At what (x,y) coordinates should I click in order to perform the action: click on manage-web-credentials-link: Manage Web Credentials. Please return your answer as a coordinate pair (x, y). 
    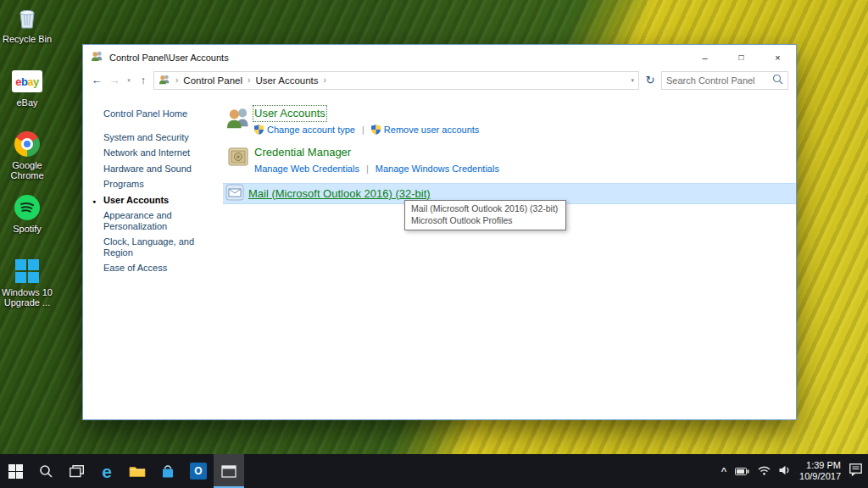
    Looking at the image, I should click on (307, 169).